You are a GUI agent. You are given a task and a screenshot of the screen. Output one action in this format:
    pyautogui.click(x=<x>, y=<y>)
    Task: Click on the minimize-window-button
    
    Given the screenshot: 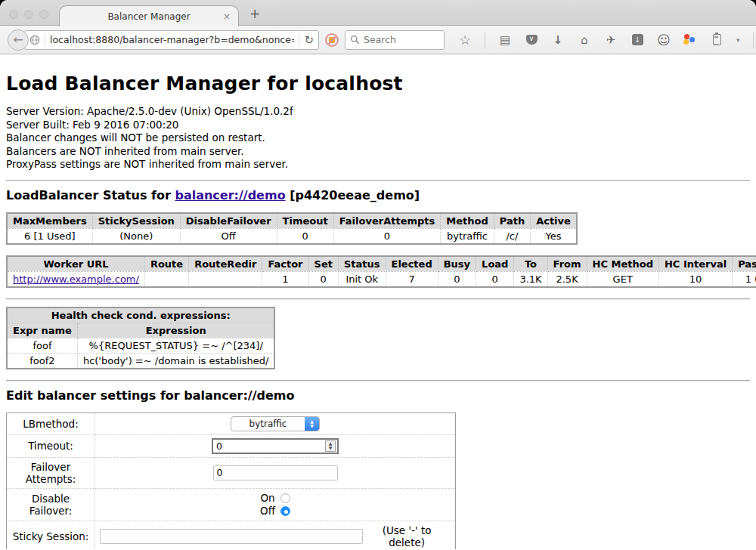 What is the action you would take?
    pyautogui.click(x=29, y=14)
    